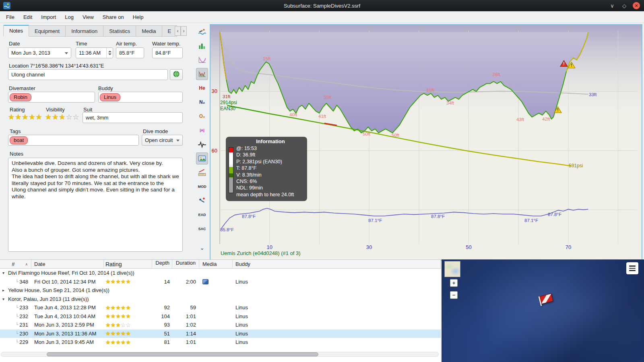 The height and width of the screenshot is (362, 644). I want to click on water-temp-field: 84.8°F, so click(167, 53).